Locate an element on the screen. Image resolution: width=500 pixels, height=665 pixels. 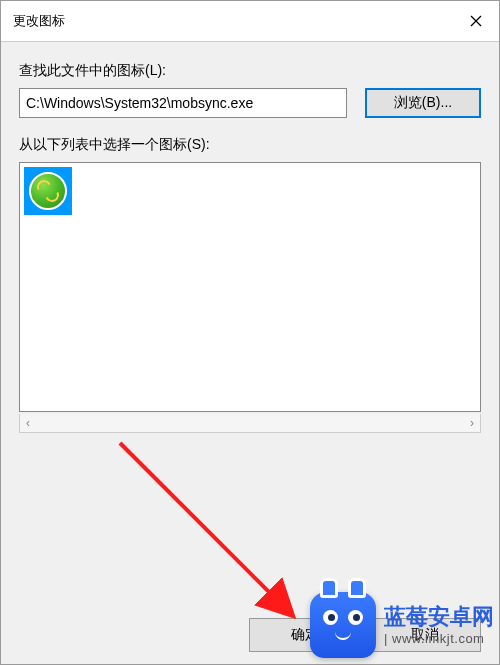
scroll-right-icon: › is located at coordinates (472, 423).